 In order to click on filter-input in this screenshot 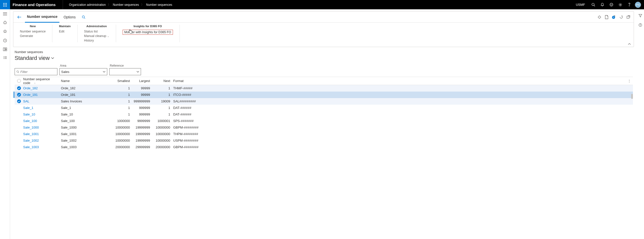, I will do `click(38, 72)`.